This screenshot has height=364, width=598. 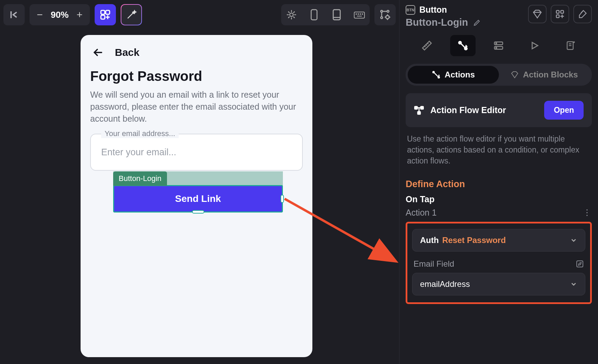 I want to click on flow-editor-card: Action Flow Editor Open, so click(x=499, y=110).